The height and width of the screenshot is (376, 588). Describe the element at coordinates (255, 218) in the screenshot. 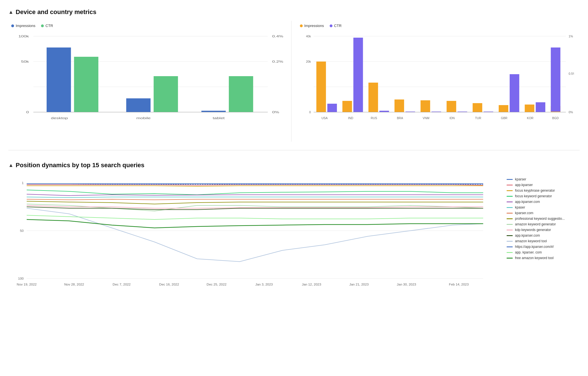

I see `app-kparser-spaces-line` at that location.